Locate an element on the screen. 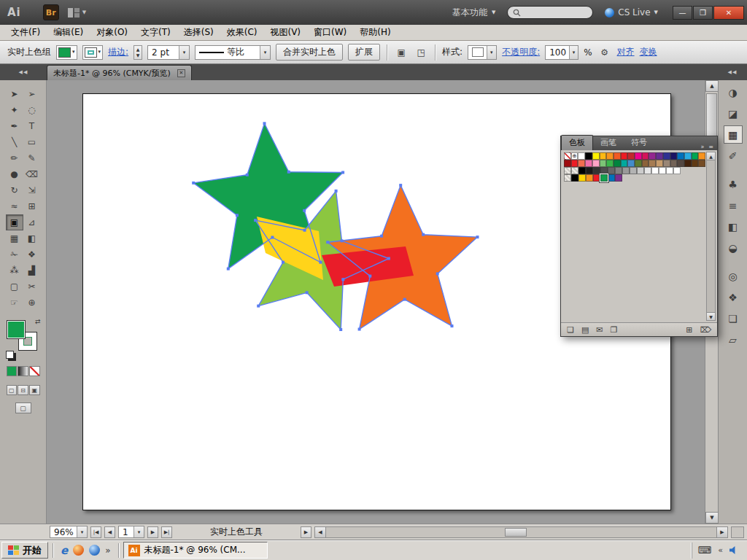  opacity-link: 不透明度: is located at coordinates (521, 52).